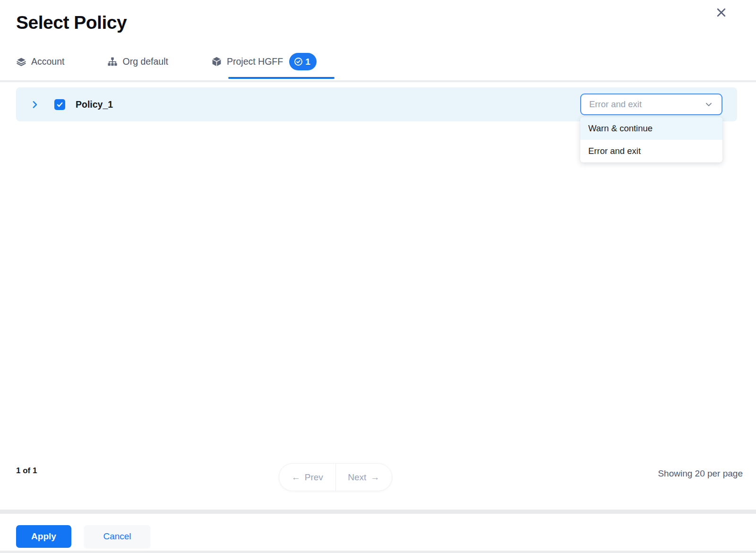 This screenshot has width=756, height=553. Describe the element at coordinates (307, 477) in the screenshot. I see `prev-button: ← Prev` at that location.